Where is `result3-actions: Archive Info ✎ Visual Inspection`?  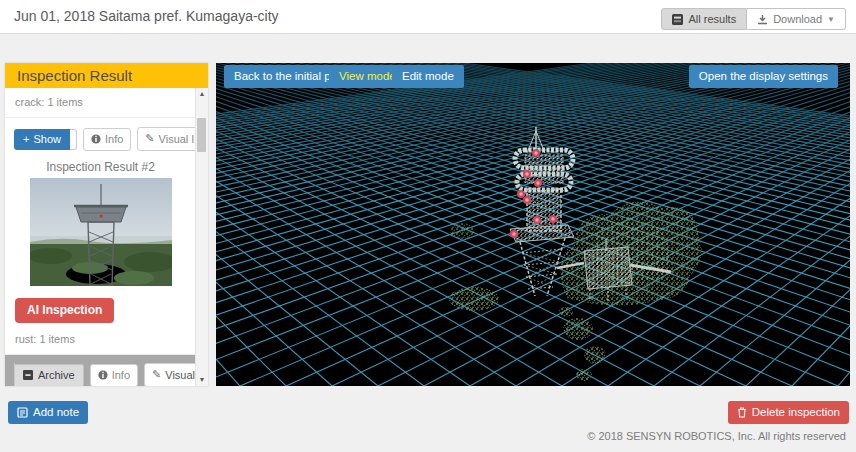
result3-actions: Archive Info ✎ Visual Inspection is located at coordinates (100, 374).